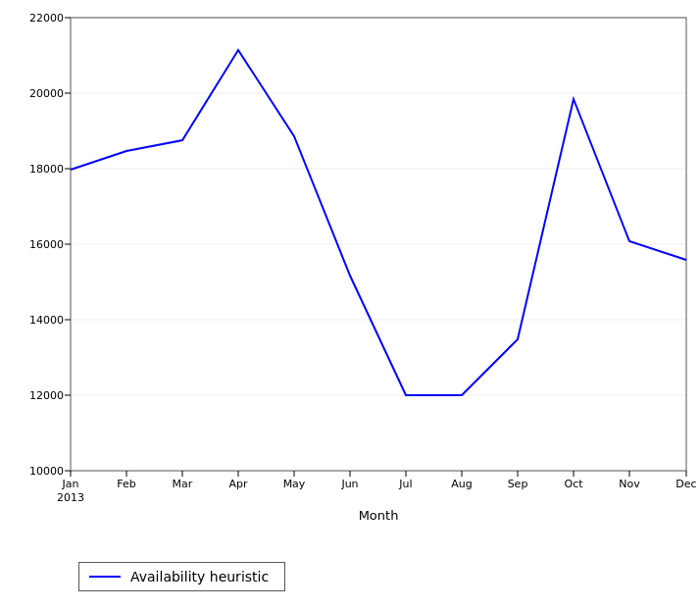 The width and height of the screenshot is (700, 609). What do you see at coordinates (378, 516) in the screenshot?
I see `x-axis-label: Month` at bounding box center [378, 516].